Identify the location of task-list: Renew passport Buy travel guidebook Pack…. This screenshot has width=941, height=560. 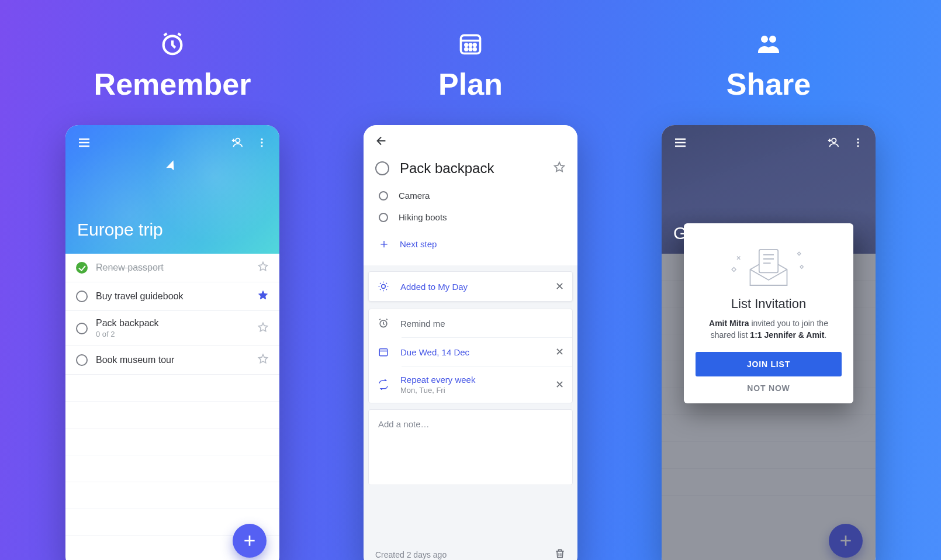
(172, 407).